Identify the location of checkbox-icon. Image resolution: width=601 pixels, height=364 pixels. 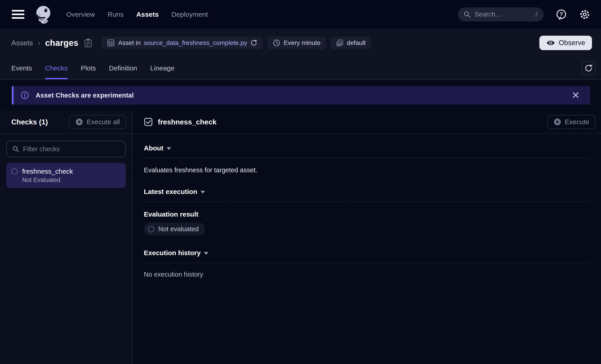
(148, 122).